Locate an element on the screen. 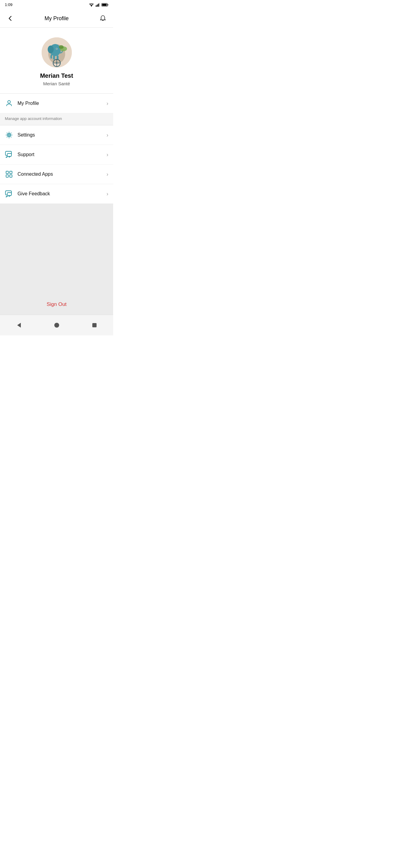  profile-org: Merian Santé is located at coordinates (57, 84).